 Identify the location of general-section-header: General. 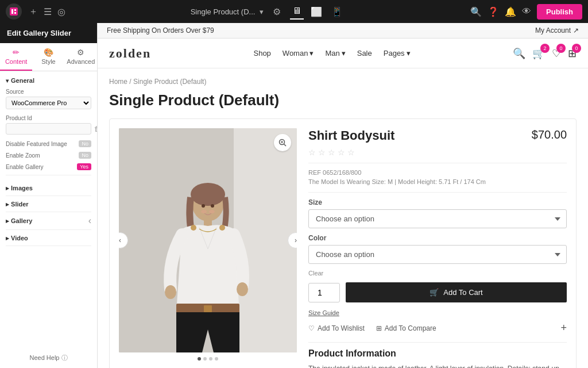
(48, 80).